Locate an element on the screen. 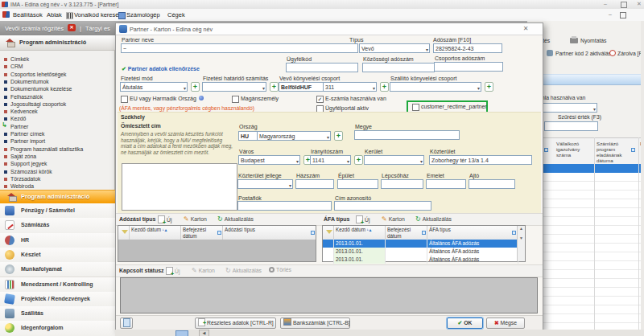 The height and width of the screenshot is (336, 644). reszletes-adatok-button: Részletes adatok [CTRL-R] is located at coordinates (235, 323).